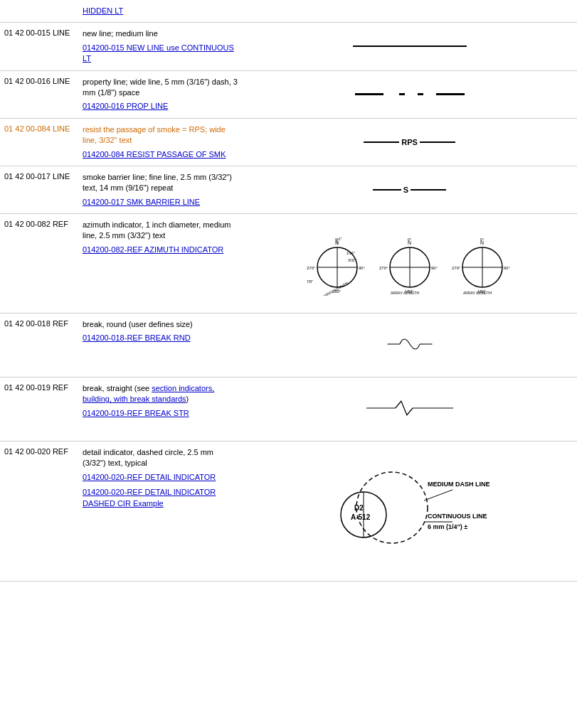 The height and width of the screenshot is (728, 577). Describe the element at coordinates (160, 511) in the screenshot. I see `desc-020: detail indicator, dashed circle, 2.5 mm …` at that location.